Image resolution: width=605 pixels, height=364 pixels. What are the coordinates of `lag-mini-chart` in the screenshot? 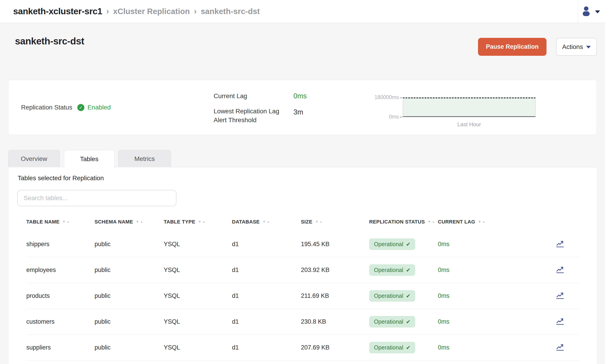 It's located at (469, 107).